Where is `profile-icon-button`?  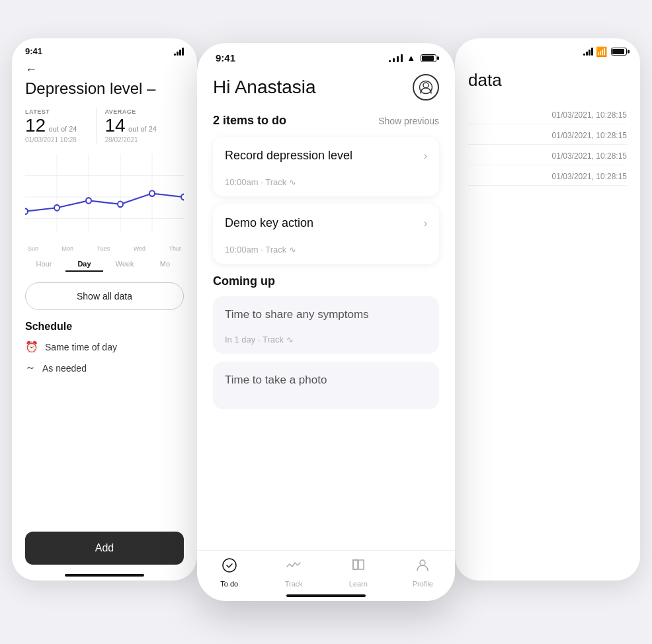 profile-icon-button is located at coordinates (426, 87).